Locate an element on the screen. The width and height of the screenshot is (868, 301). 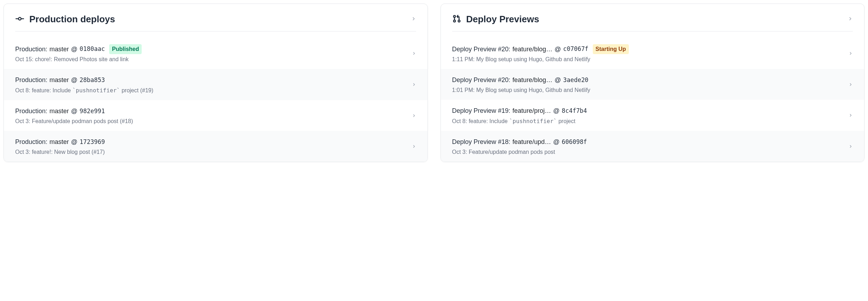
commit-hash: 3aede20 is located at coordinates (576, 80).